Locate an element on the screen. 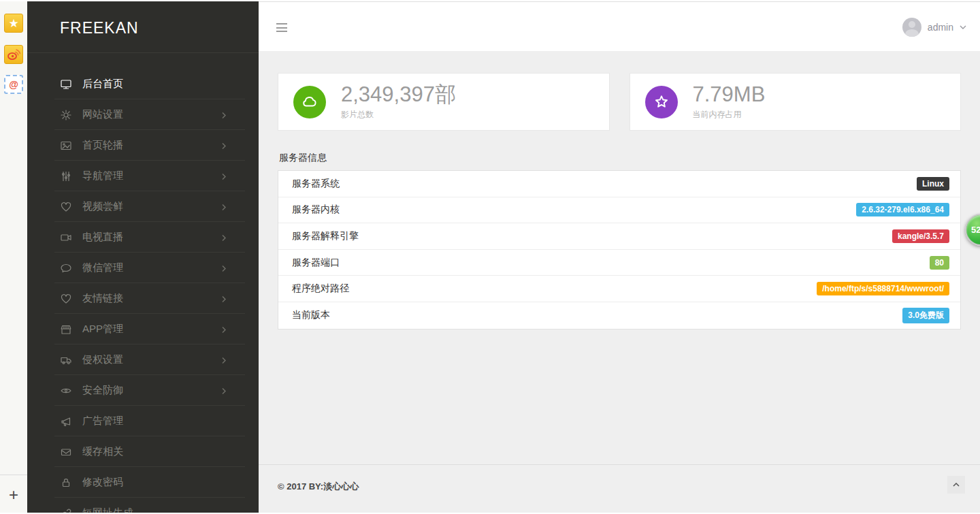  server-row-engine: 服务器解释引擎 kangle/3.5.7 is located at coordinates (619, 237).